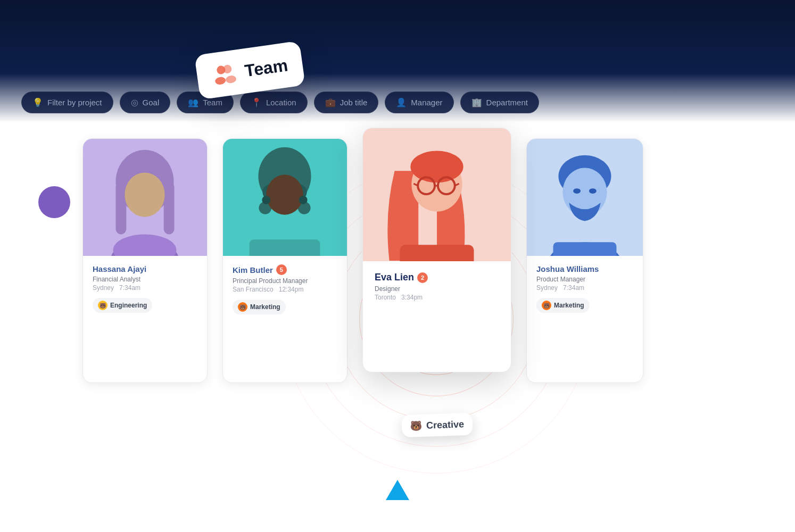 The height and width of the screenshot is (532, 795). What do you see at coordinates (437, 317) in the screenshot?
I see `eva-info: Eva Lien 2 Designer Toronto 3:34pm` at bounding box center [437, 317].